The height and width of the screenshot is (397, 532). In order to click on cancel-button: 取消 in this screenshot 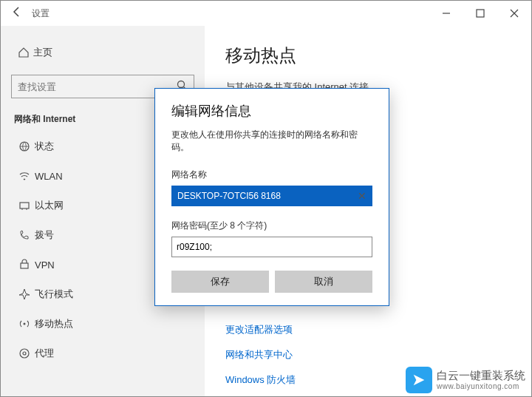, I will do `click(324, 282)`.